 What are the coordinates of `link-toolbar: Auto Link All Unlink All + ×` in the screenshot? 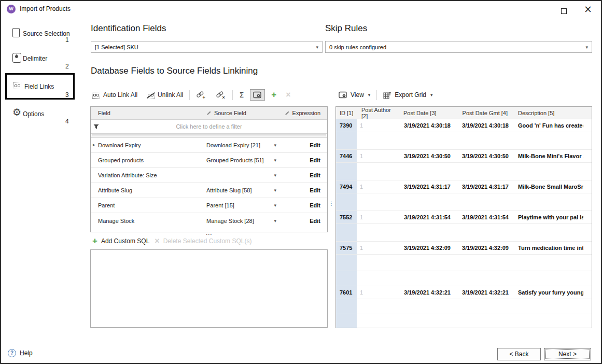 It's located at (192, 95).